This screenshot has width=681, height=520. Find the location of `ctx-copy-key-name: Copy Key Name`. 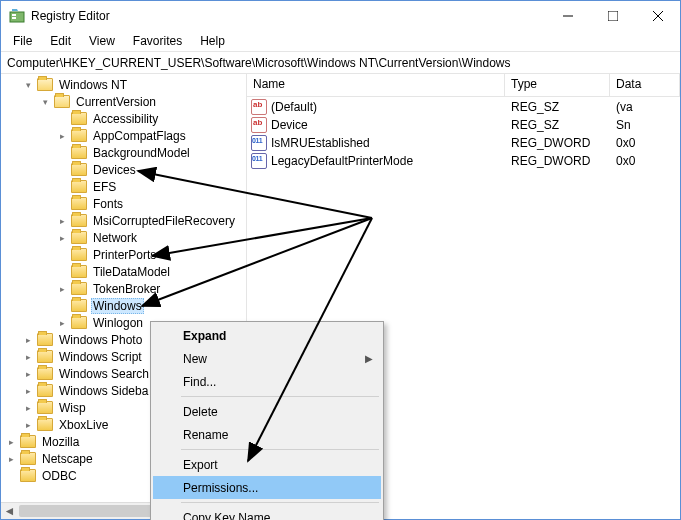

ctx-copy-key-name: Copy Key Name is located at coordinates (267, 513).